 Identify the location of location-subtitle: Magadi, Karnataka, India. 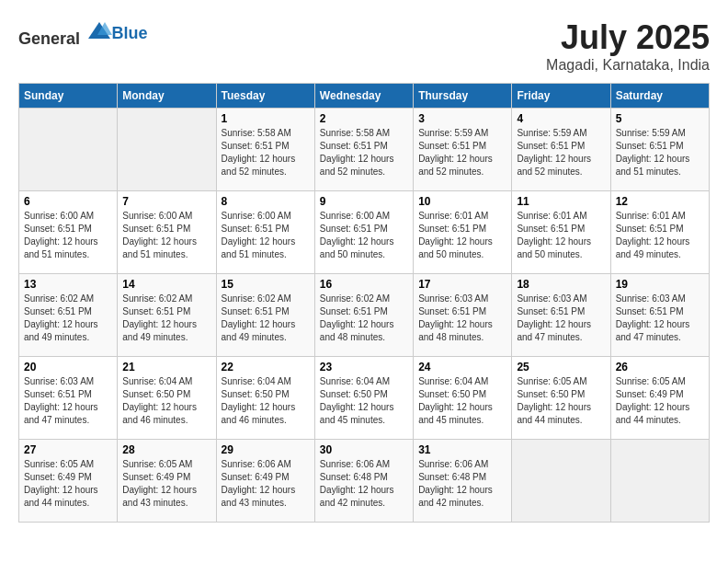
(628, 65).